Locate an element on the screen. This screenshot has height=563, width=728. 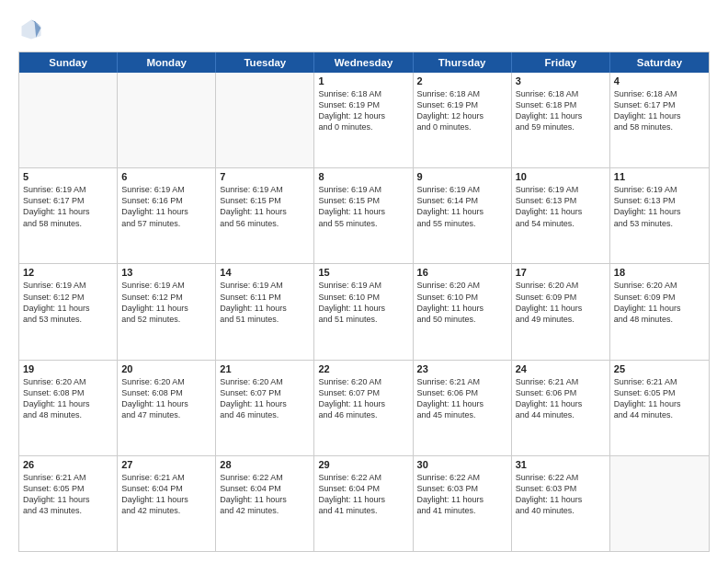
cell-day-number: 3 is located at coordinates (561, 81).